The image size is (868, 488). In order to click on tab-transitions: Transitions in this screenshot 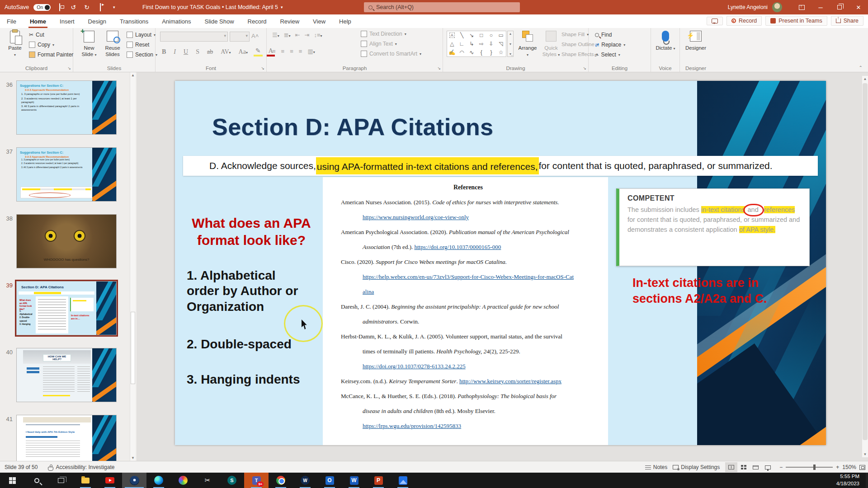, I will do `click(134, 21)`.